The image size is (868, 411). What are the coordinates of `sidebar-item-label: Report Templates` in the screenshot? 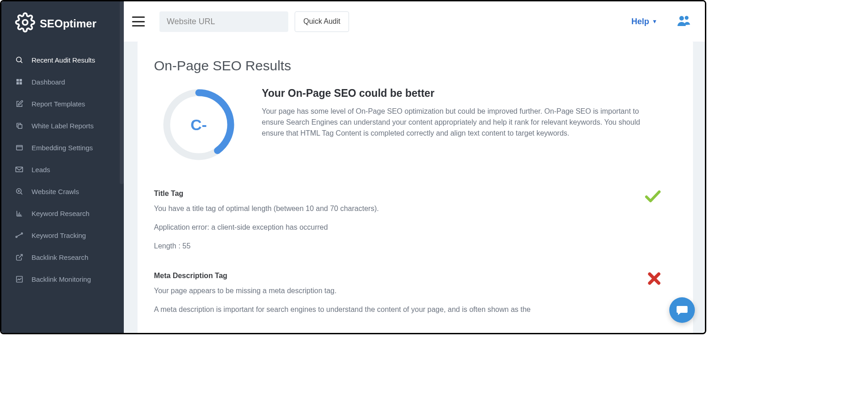 It's located at (58, 104).